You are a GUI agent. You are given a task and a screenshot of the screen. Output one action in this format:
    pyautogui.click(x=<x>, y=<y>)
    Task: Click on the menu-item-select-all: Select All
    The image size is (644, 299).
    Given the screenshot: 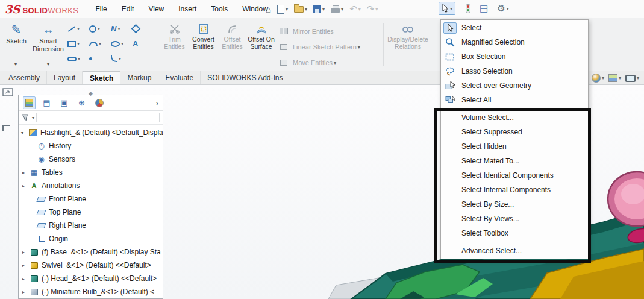 What is the action you would take?
    pyautogui.click(x=514, y=100)
    